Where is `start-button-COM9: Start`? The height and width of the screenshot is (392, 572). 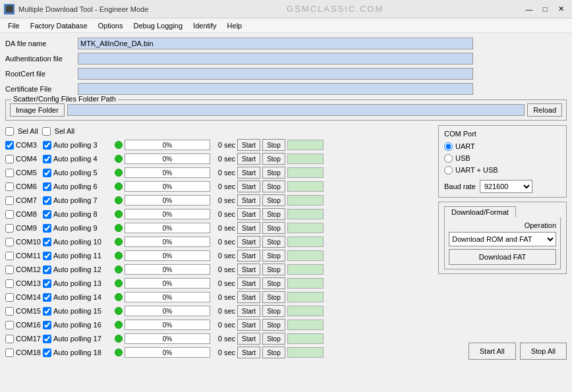 start-button-COM9: Start is located at coordinates (249, 228).